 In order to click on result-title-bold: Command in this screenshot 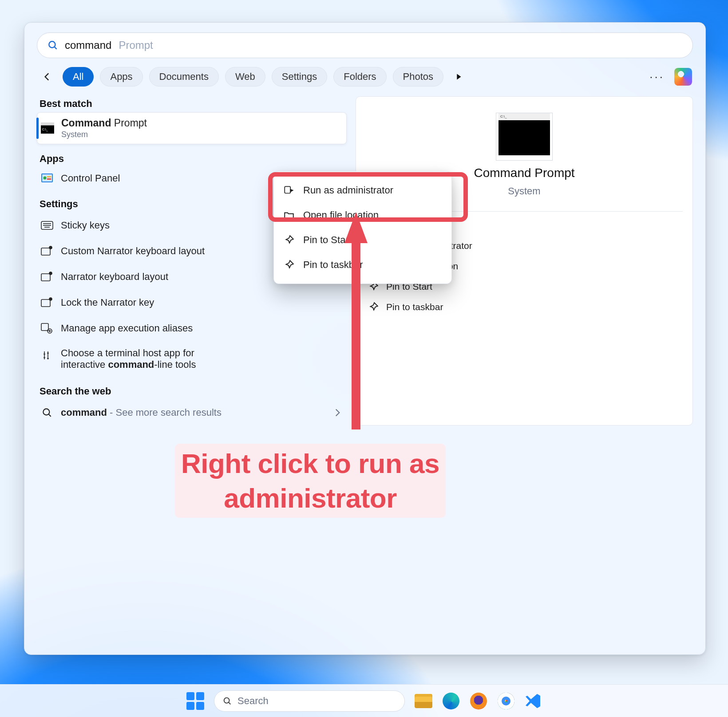, I will do `click(86, 123)`.